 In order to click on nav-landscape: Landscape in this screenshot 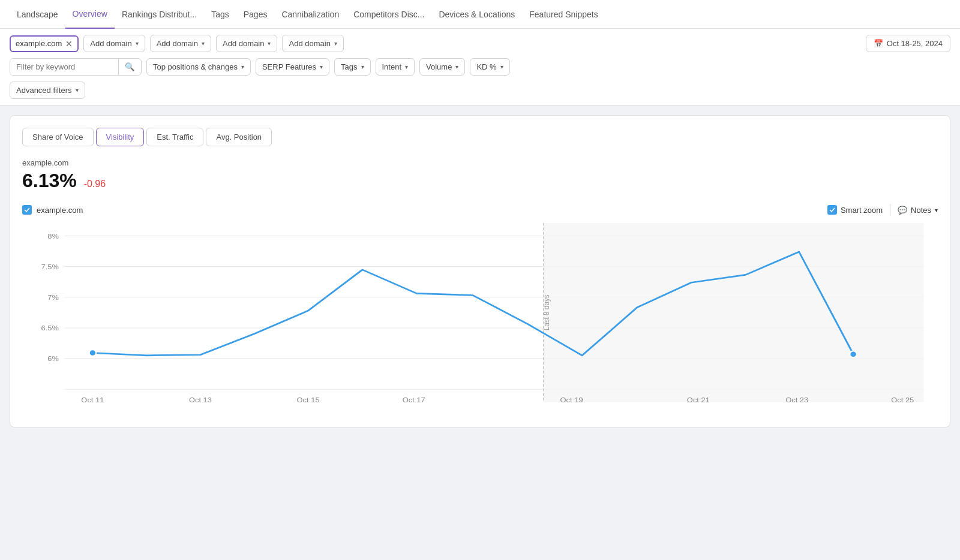, I will do `click(37, 14)`.